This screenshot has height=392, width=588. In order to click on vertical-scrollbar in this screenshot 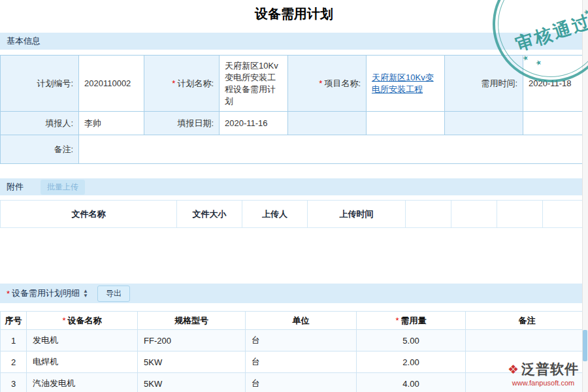, I will do `click(585, 196)`.